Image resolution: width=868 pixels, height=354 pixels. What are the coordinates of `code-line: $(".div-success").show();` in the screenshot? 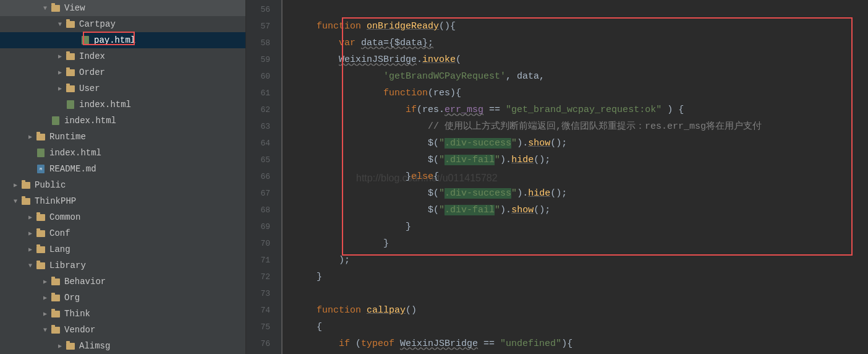 It's located at (581, 144).